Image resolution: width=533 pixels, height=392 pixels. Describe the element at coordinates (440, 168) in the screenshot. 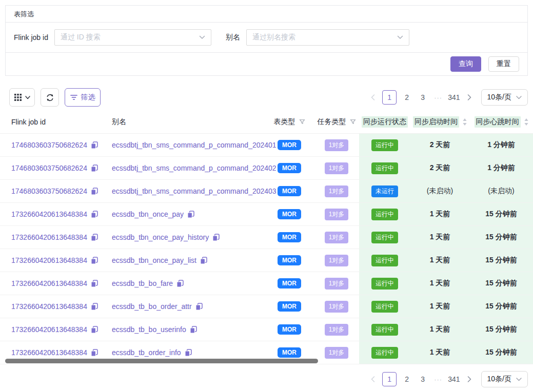

I see `start-time-value: 2 天前` at that location.